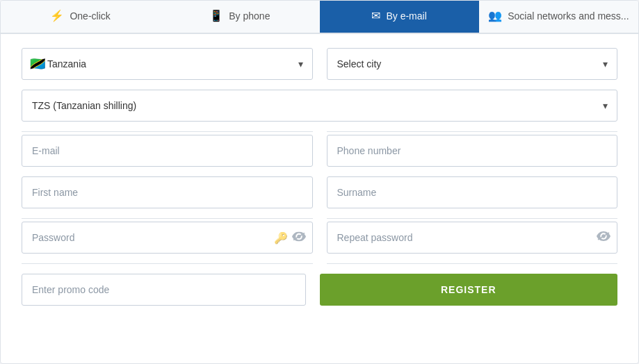  Describe the element at coordinates (164, 290) in the screenshot. I see `promo-field-wrapper` at that location.